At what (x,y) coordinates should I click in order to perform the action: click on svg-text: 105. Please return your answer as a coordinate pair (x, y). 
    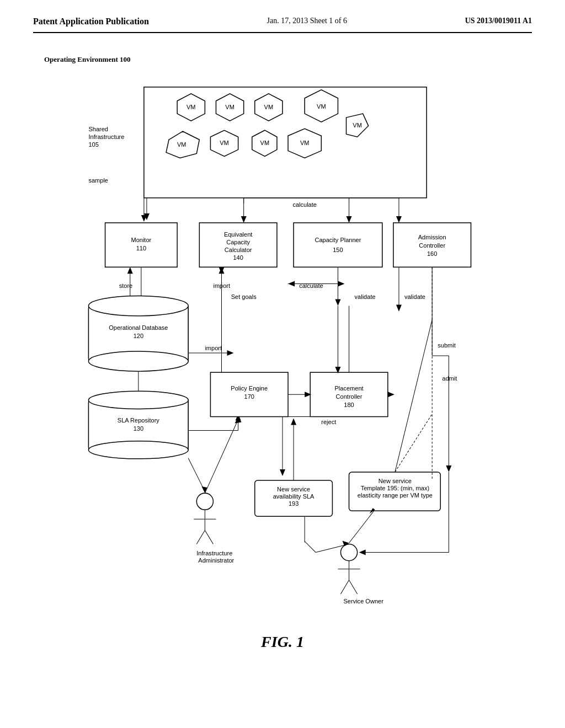
    Looking at the image, I should click on (93, 144).